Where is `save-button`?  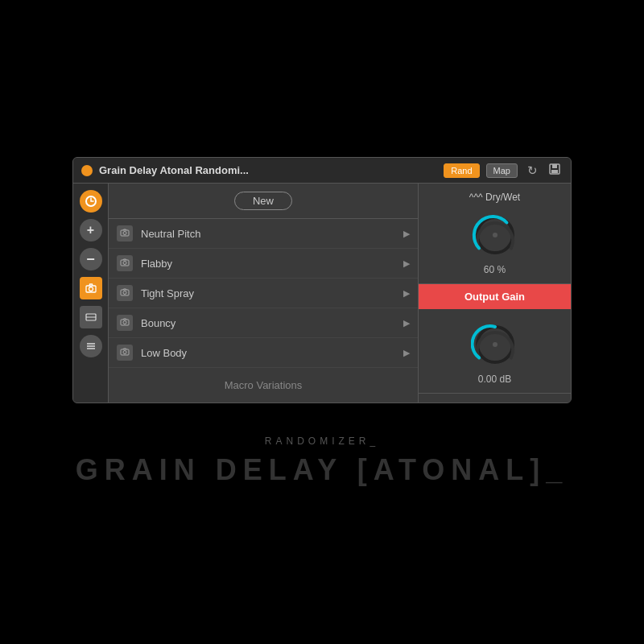 save-button is located at coordinates (555, 171).